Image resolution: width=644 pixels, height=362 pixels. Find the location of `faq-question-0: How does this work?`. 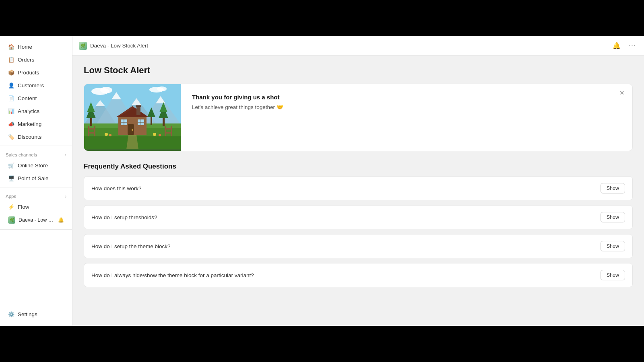

faq-question-0: How does this work? is located at coordinates (117, 188).